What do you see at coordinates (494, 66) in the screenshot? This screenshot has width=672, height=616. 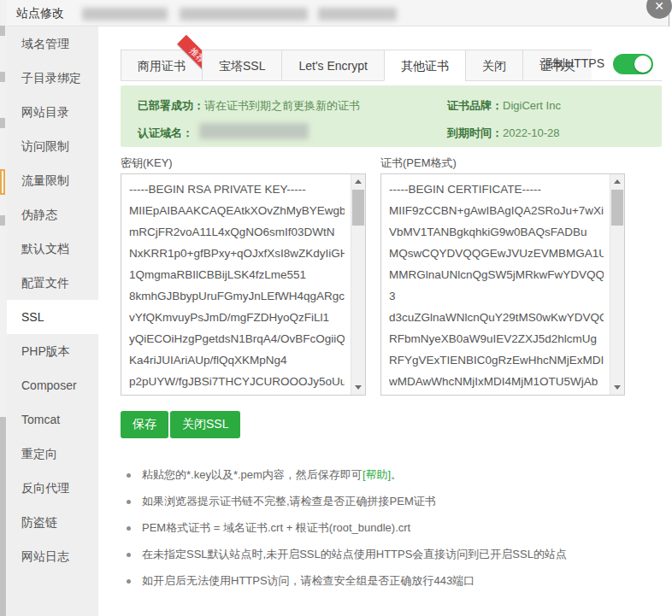 I see `tab-label: 关闭` at bounding box center [494, 66].